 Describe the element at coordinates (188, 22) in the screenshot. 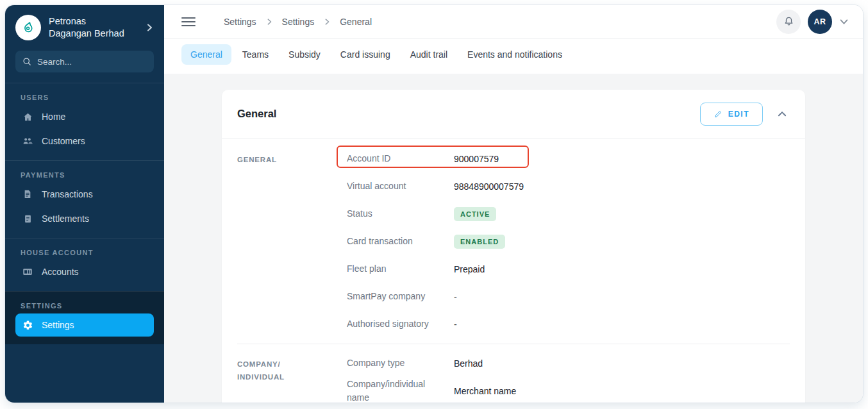

I see `hamburger-menu-icon` at that location.